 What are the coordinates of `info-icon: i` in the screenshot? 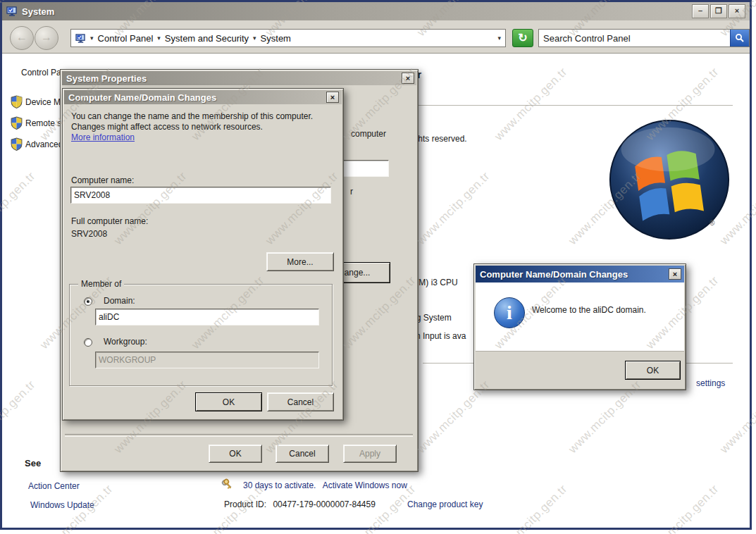 It's located at (509, 313).